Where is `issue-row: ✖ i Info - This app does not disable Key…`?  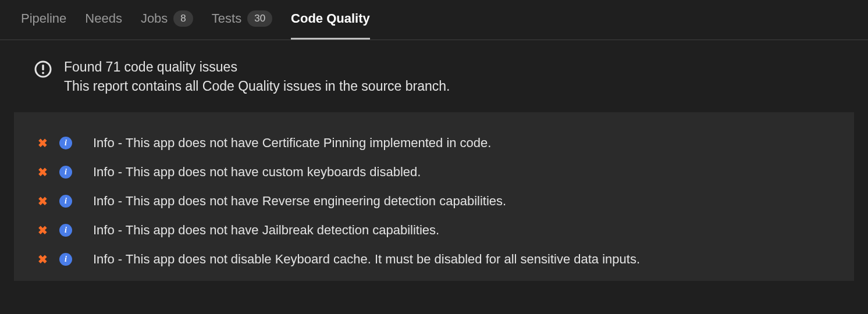
issue-row: ✖ i Info - This app does not disable Key… is located at coordinates (434, 259).